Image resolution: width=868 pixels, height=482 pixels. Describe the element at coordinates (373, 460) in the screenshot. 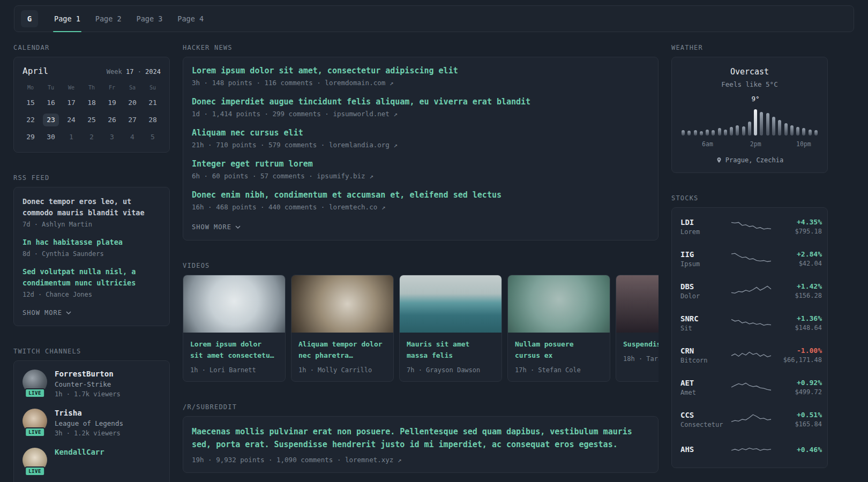

I see `subreddit-post-domain-link: loremnet.xyz ↗` at that location.